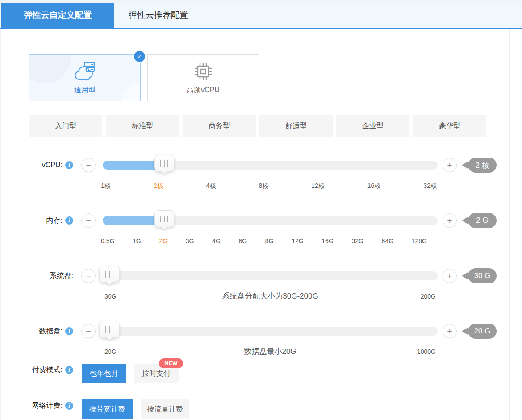 This screenshot has width=522, height=420. I want to click on value-badge: 30 G, so click(482, 276).